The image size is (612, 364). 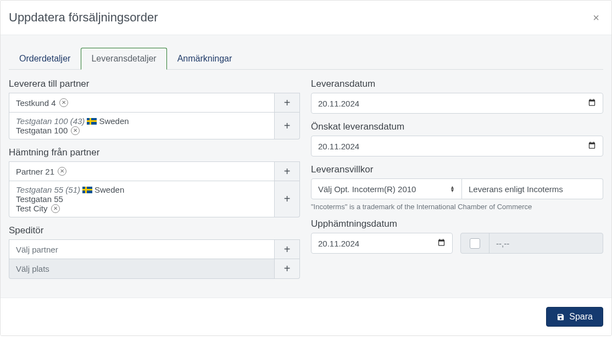 I want to click on modal-footer: Spara, so click(x=306, y=316).